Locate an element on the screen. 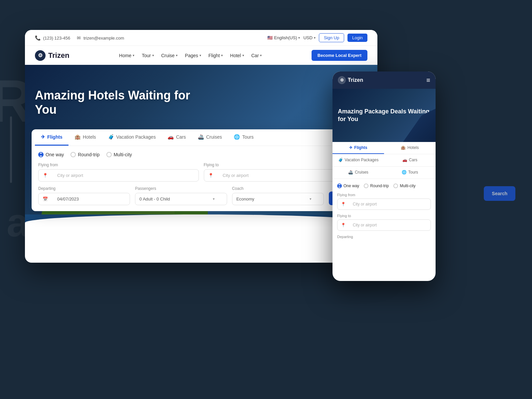 The width and height of the screenshot is (532, 399). mobile-flying-to-placeholder: City or airport is located at coordinates (365, 225).